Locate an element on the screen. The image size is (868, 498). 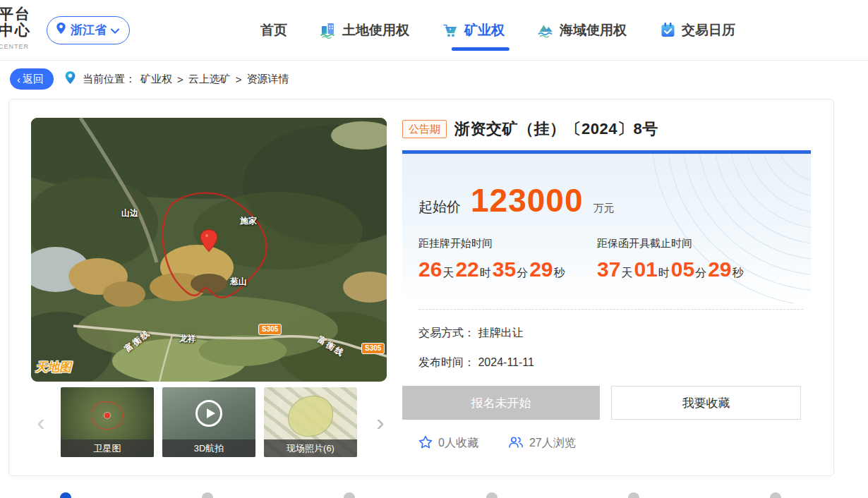
map-place-label: 施家 is located at coordinates (248, 221).